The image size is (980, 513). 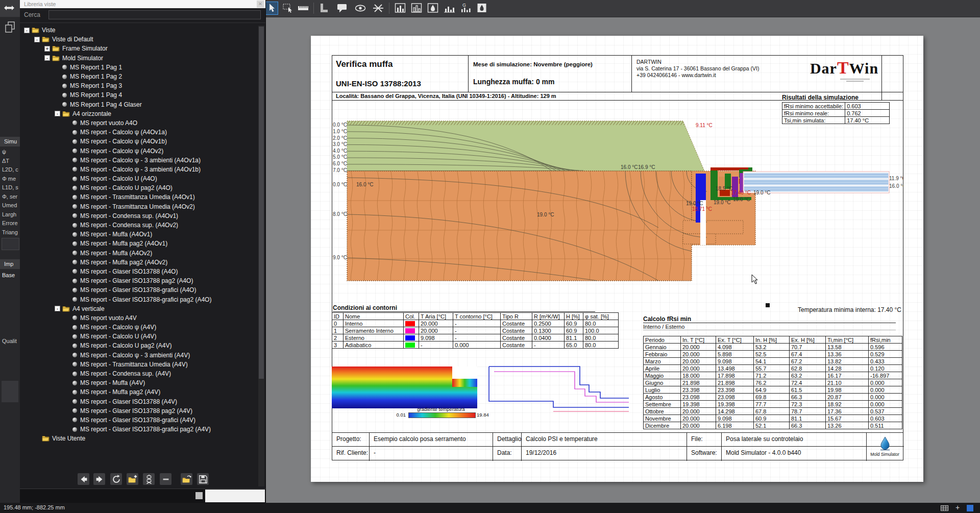 I want to click on area-select-icon, so click(x=288, y=8).